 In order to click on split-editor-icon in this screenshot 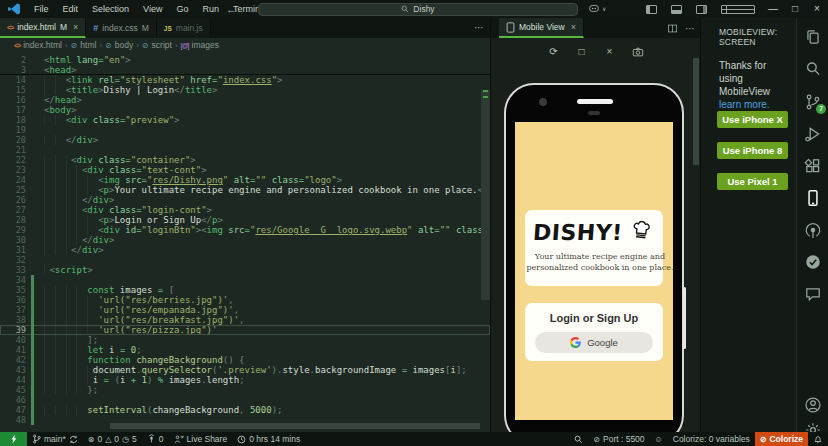, I will do `click(672, 28)`.